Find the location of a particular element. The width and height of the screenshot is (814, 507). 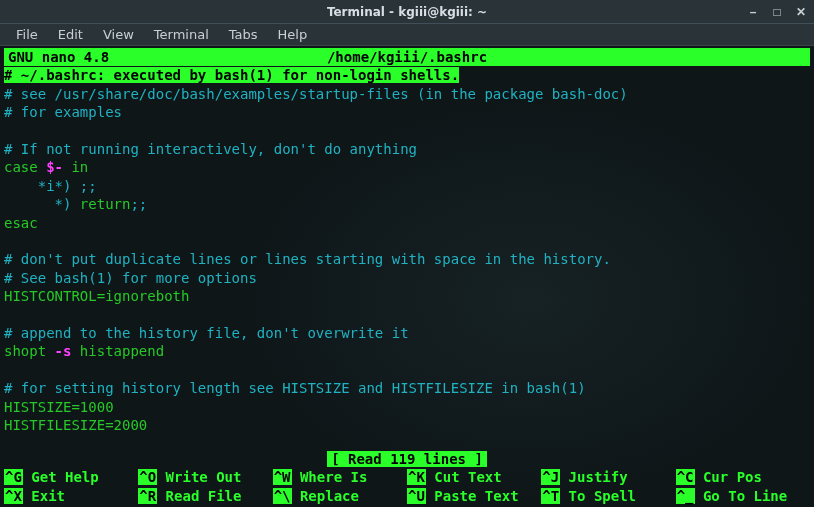

shortcut-exit: ^X Exit is located at coordinates (71, 496).